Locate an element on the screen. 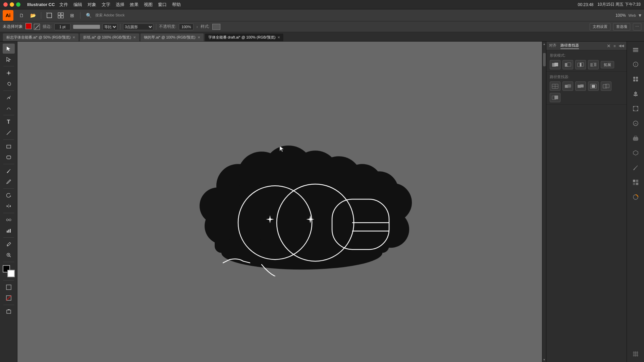 The height and width of the screenshot is (362, 644). artboard-btn is located at coordinates (49, 15).